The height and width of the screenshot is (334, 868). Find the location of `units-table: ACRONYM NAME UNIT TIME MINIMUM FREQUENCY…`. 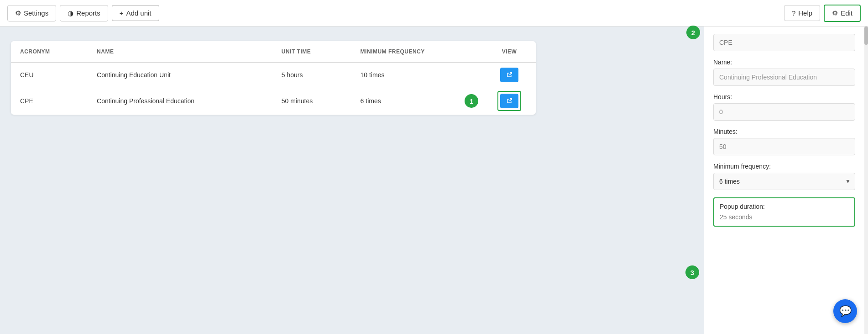

units-table: ACRONYM NAME UNIT TIME MINIMUM FREQUENCY… is located at coordinates (273, 78).